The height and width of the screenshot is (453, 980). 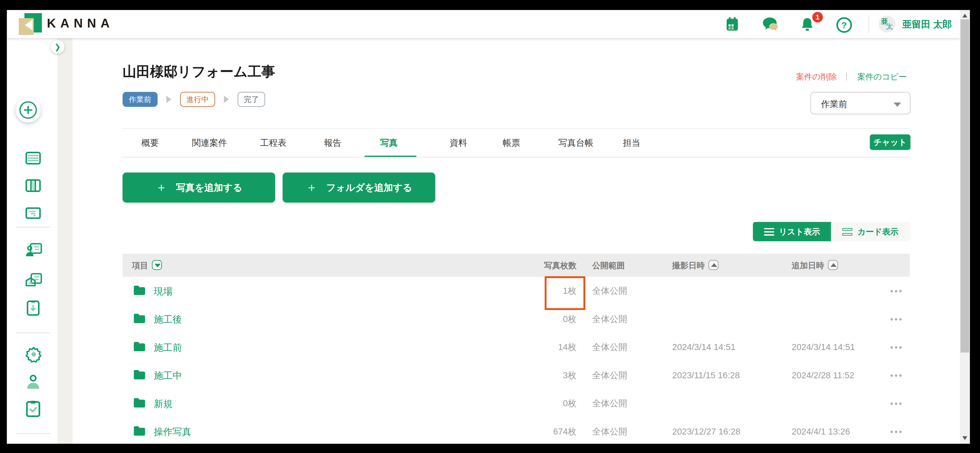 What do you see at coordinates (565, 293) in the screenshot?
I see `highlight-box` at bounding box center [565, 293].